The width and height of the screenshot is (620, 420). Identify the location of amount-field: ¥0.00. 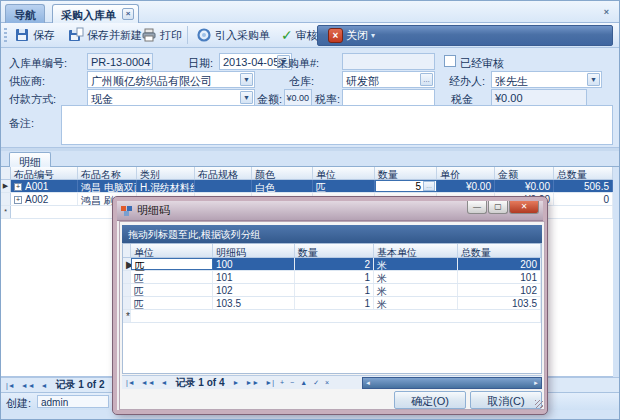
(298, 98).